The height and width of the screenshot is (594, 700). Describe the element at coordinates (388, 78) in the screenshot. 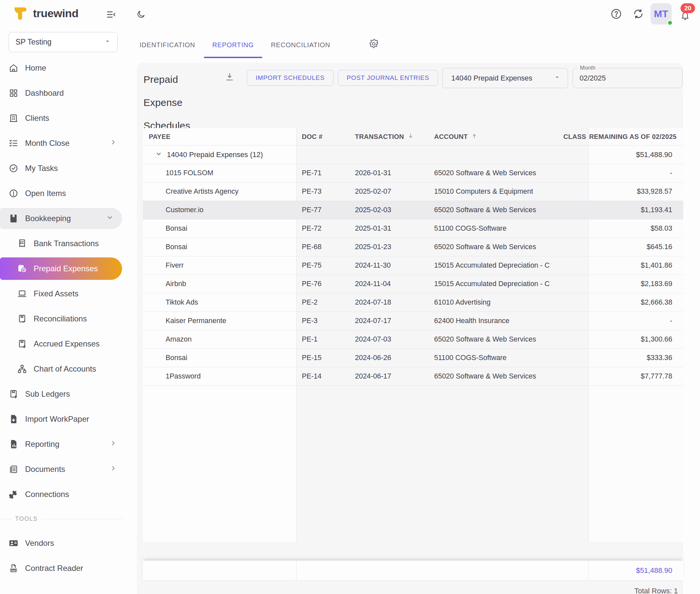

I see `post-journal-entries-button: POST JOURNAL ENTRIES` at that location.